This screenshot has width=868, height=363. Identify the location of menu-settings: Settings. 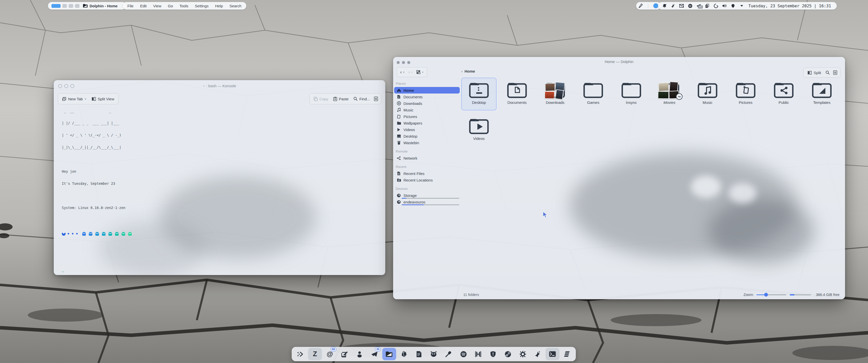
(202, 6).